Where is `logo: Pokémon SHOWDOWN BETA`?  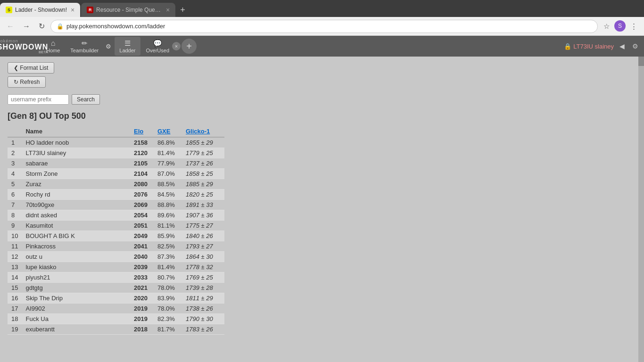
logo: Pokémon SHOWDOWN BETA is located at coordinates (23, 46).